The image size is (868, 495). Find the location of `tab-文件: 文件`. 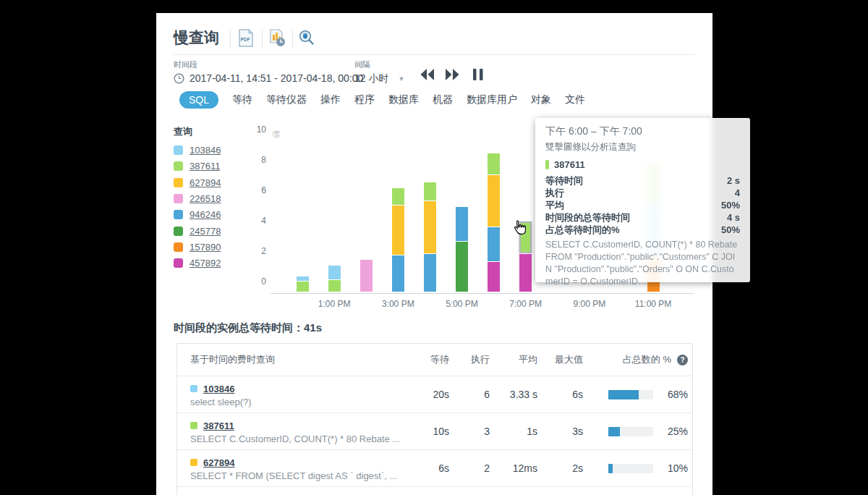

tab-文件: 文件 is located at coordinates (575, 100).